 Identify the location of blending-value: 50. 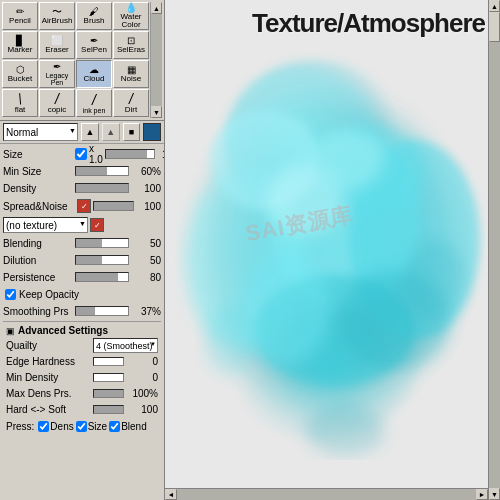
(146, 244).